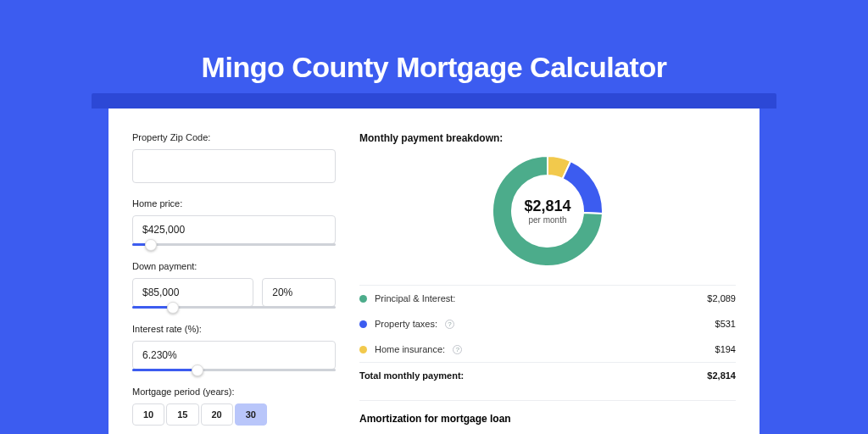  Describe the element at coordinates (548, 417) in the screenshot. I see `amortization-section: Amortization for mortgage loan Amortizat…` at that location.